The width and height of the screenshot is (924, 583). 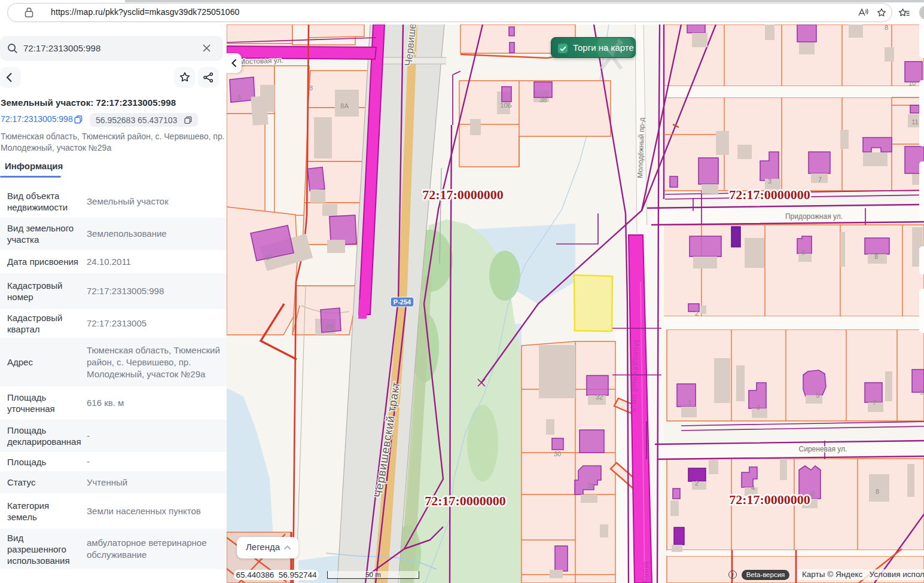 I want to click on svg-text: 10, so click(x=912, y=83).